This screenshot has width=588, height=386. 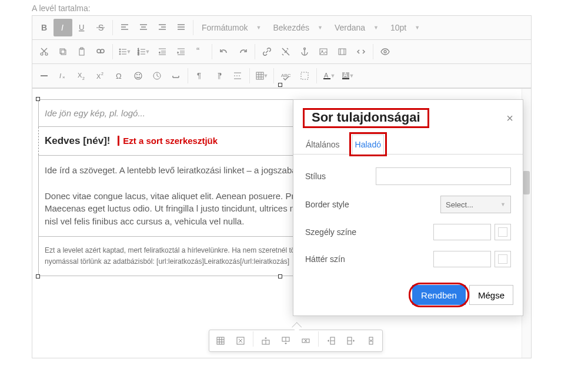 What do you see at coordinates (296, 341) in the screenshot?
I see `table-context-toolbar` at bounding box center [296, 341].